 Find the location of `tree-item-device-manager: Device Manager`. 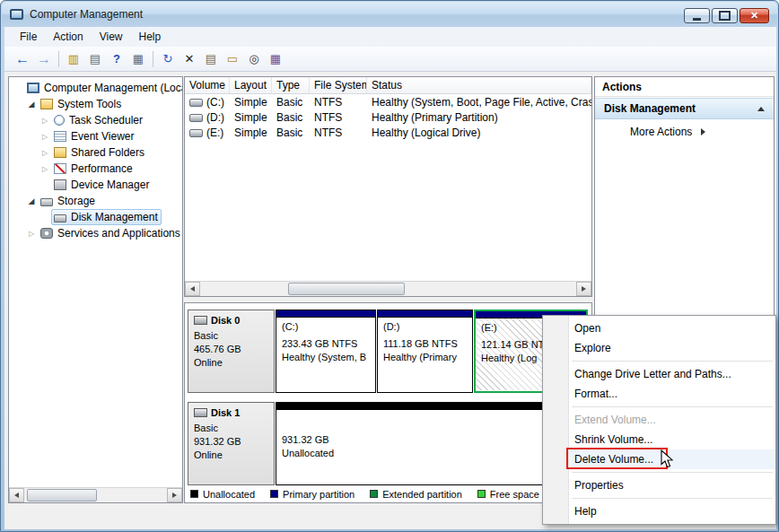

tree-item-device-manager: Device Manager is located at coordinates (95, 185).